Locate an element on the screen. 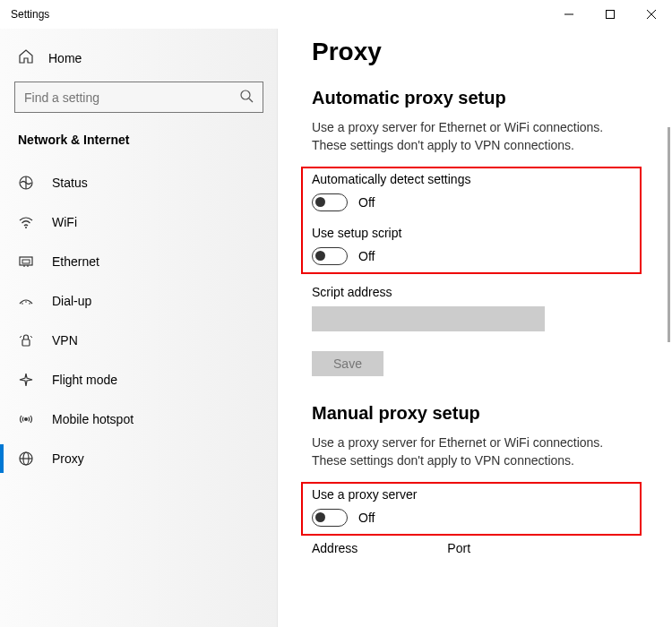  sidebar-item-label: WiFi is located at coordinates (65, 222).